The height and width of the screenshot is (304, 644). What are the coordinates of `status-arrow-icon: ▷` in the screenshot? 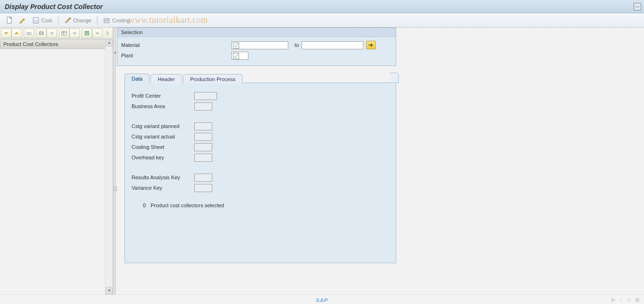 It's located at (614, 300).